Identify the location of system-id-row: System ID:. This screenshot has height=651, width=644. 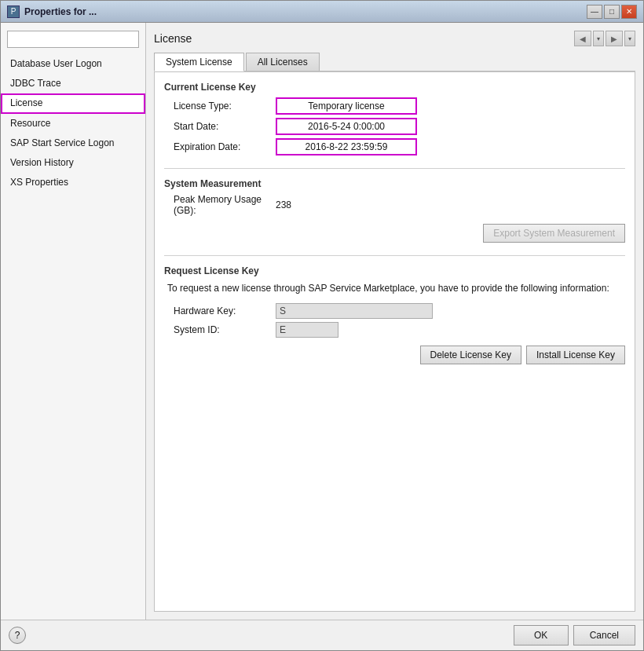
(394, 330).